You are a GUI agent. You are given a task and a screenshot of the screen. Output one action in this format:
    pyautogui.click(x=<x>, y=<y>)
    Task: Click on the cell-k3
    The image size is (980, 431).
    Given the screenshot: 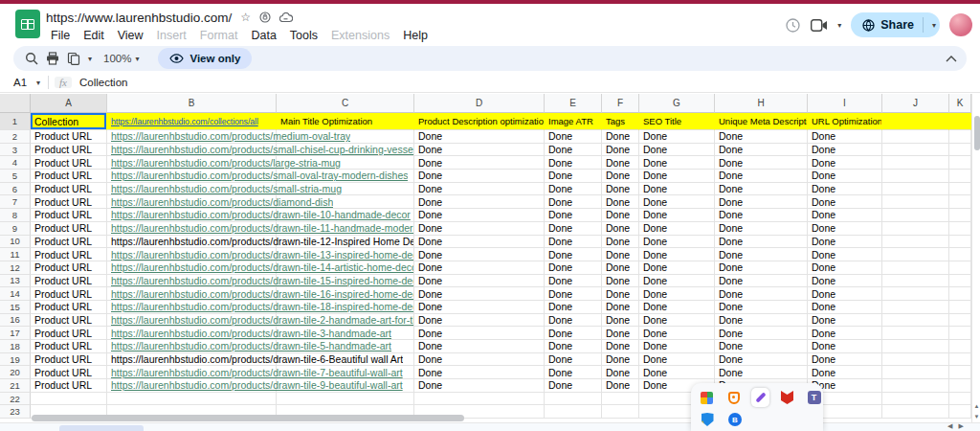 What is the action you would take?
    pyautogui.click(x=961, y=150)
    